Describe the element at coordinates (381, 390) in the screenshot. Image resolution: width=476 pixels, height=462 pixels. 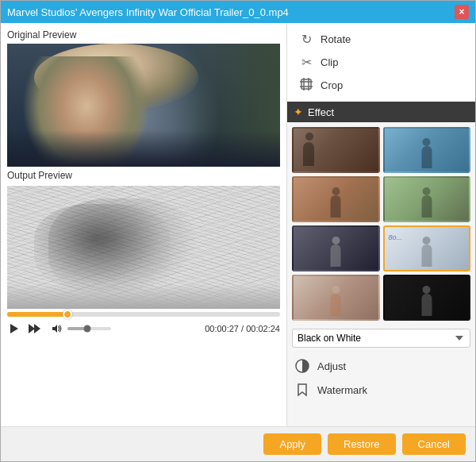
I see `watermark-item: Watermark` at that location.